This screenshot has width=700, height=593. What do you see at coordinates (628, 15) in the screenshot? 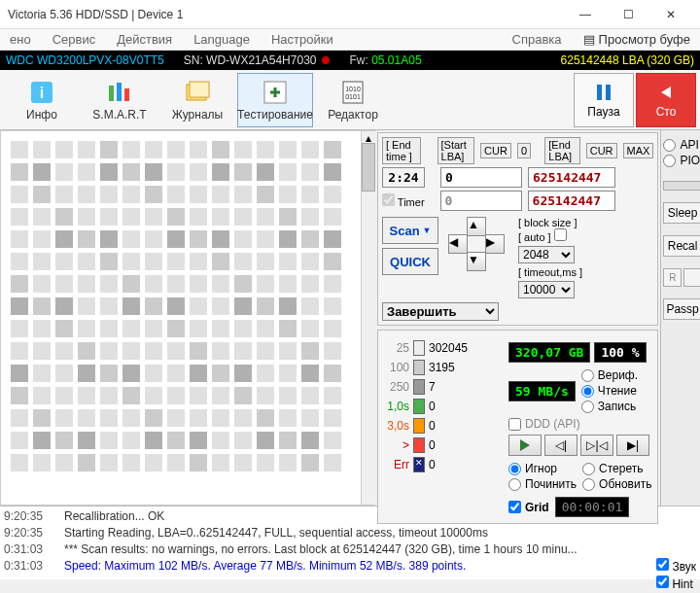
I see `maximize-button: ☐` at bounding box center [628, 15].